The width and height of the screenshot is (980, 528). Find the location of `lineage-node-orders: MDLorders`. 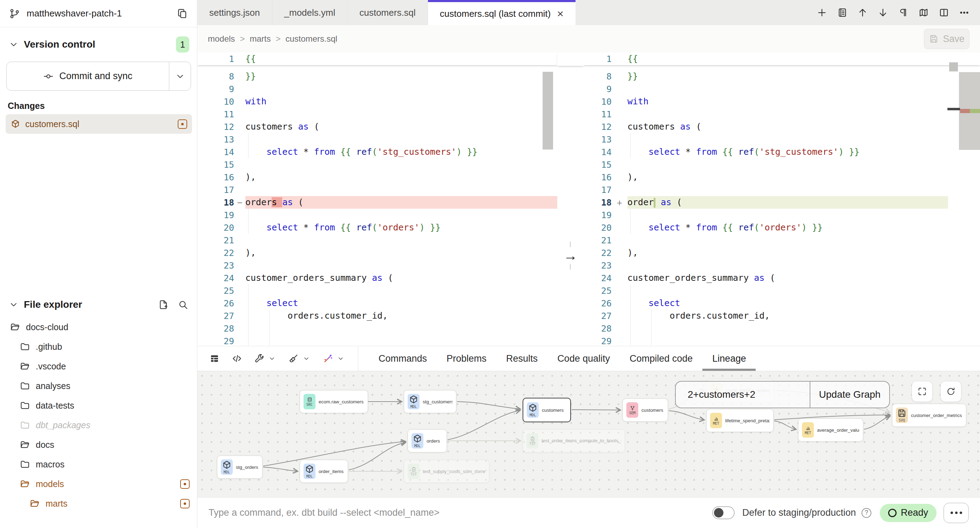

lineage-node-orders: MDLorders is located at coordinates (427, 441).